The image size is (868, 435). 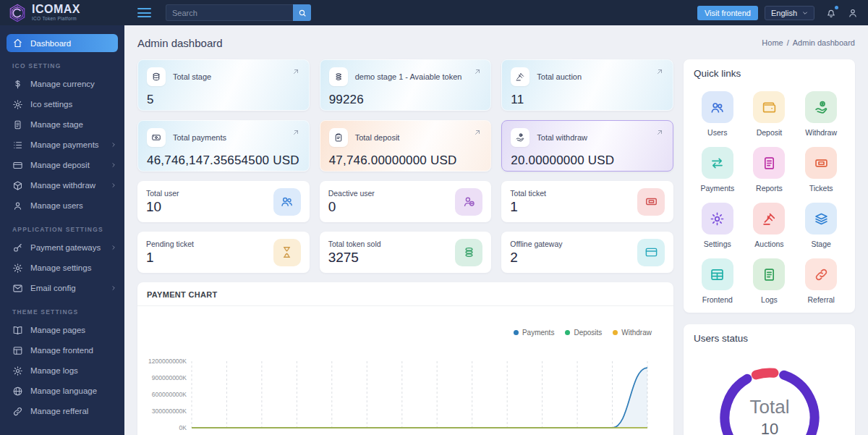 What do you see at coordinates (145, 13) in the screenshot?
I see `menu-toggle-button` at bounding box center [145, 13].